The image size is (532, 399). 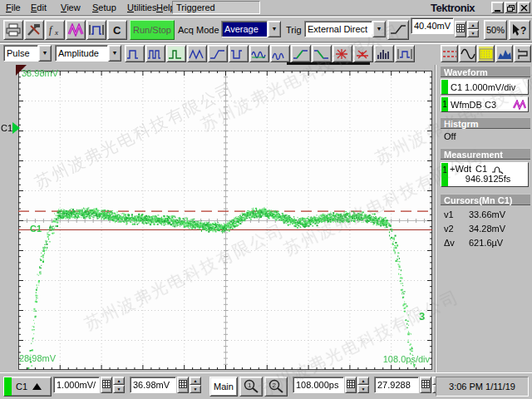 I want to click on waveform-color-button, so click(x=76, y=30).